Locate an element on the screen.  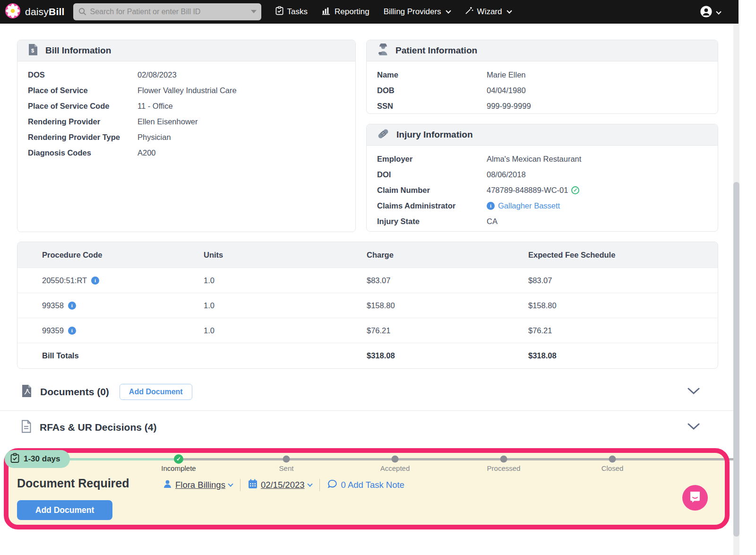
step-dot-accepted is located at coordinates (395, 460).